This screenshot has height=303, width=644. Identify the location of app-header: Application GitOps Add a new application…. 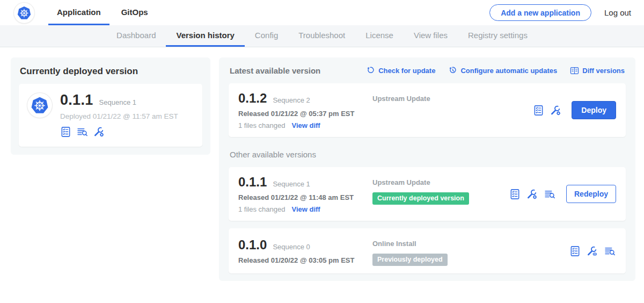
(322, 13).